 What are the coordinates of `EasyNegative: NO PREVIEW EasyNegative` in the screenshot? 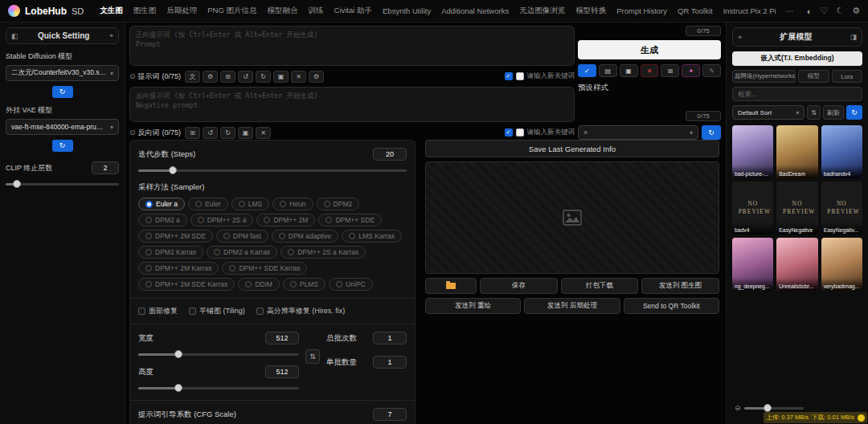 It's located at (797, 208).